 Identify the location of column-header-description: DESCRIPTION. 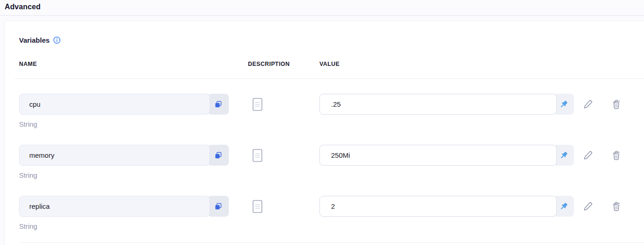
(269, 64).